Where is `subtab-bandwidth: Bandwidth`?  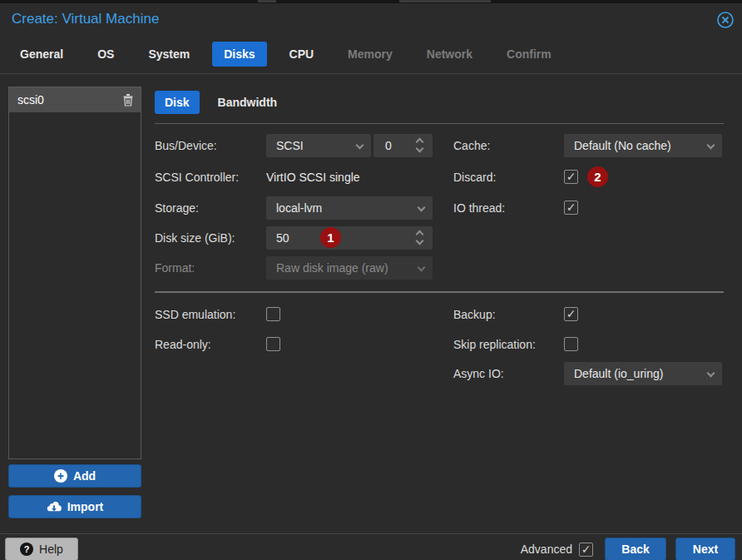
subtab-bandwidth: Bandwidth is located at coordinates (248, 102).